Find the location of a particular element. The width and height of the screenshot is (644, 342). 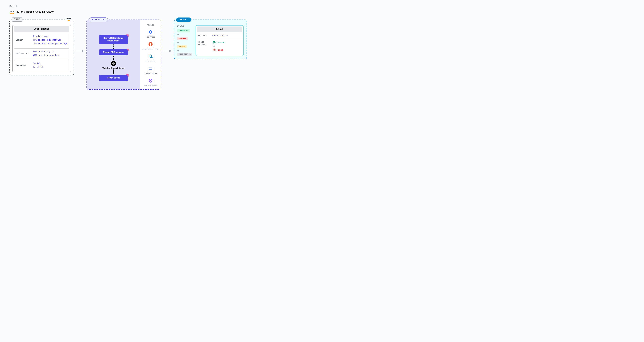

input-value: Cluster name is located at coordinates (50, 36).